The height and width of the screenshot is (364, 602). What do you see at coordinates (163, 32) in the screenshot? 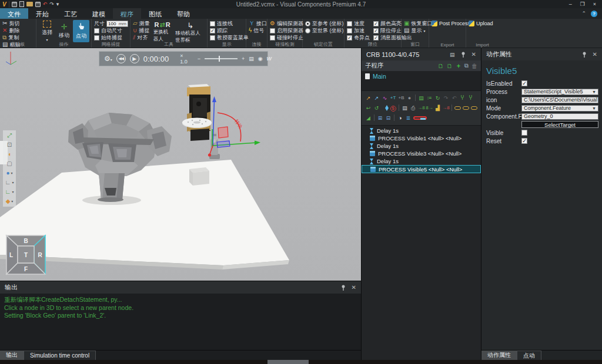
I see `exchange-robot-button: R⇄R 更换机器人` at bounding box center [163, 32].